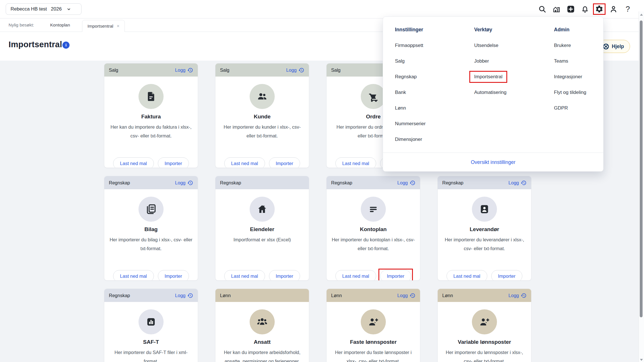  Describe the element at coordinates (493, 162) in the screenshot. I see `menu-footer: Oversikt innstillinger` at that location.